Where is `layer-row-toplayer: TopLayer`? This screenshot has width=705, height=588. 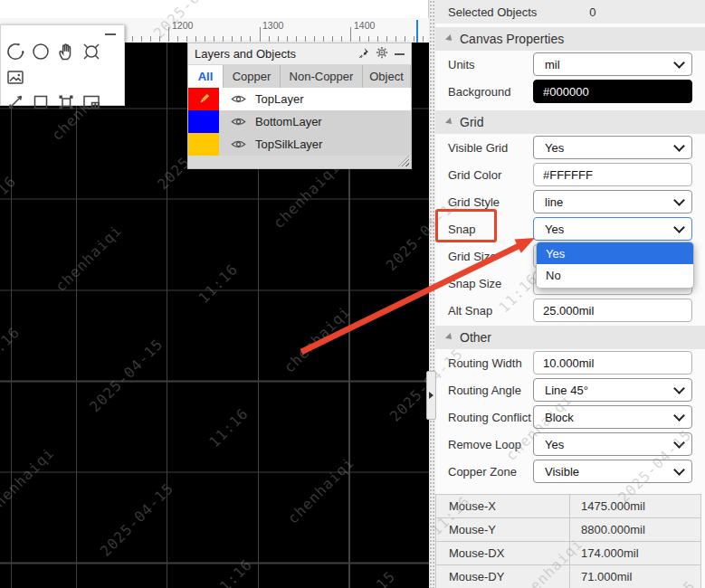
layer-row-toplayer: TopLayer is located at coordinates (300, 100).